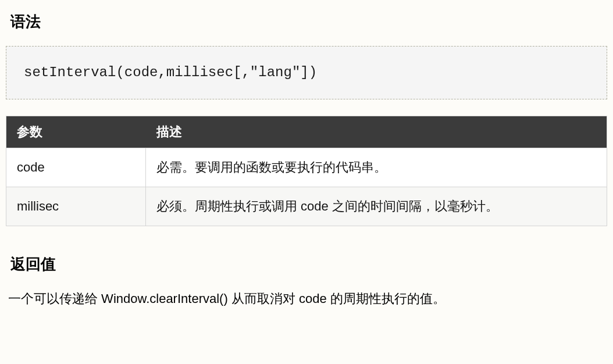 This screenshot has height=364, width=613. I want to click on syntax-code-block: setInterval(code,millisec[,"lang"]), so click(306, 73).